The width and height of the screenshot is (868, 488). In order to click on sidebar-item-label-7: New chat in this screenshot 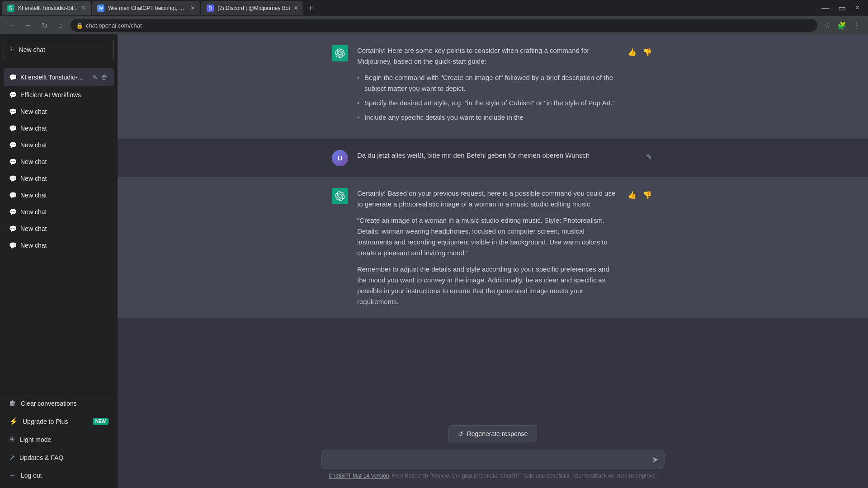, I will do `click(64, 195)`.